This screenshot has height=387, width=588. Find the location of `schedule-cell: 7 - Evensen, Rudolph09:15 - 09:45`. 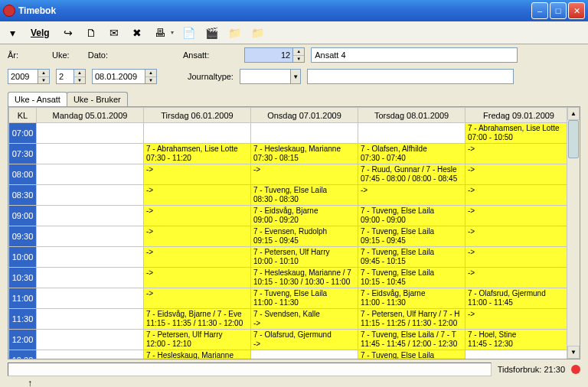

schedule-cell: 7 - Evensen, Rudolph09:15 - 09:45 is located at coordinates (305, 237).